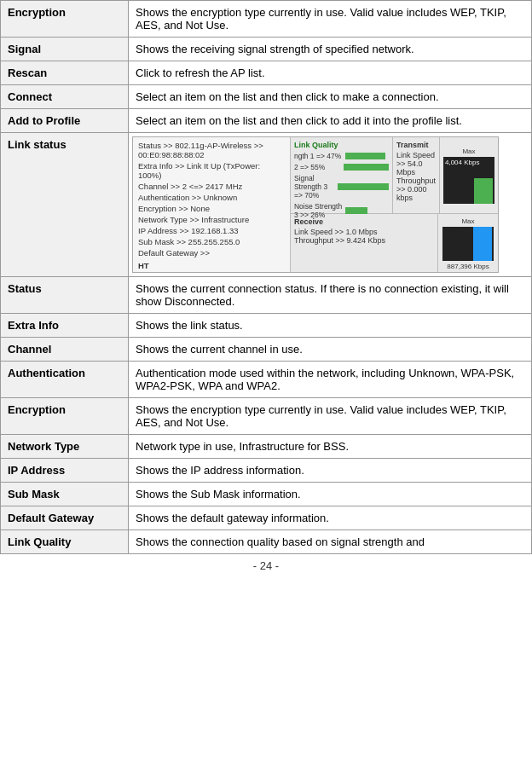  Describe the element at coordinates (469, 181) in the screenshot. I see `ls-chart1-box: 4,004 Kbps` at that location.